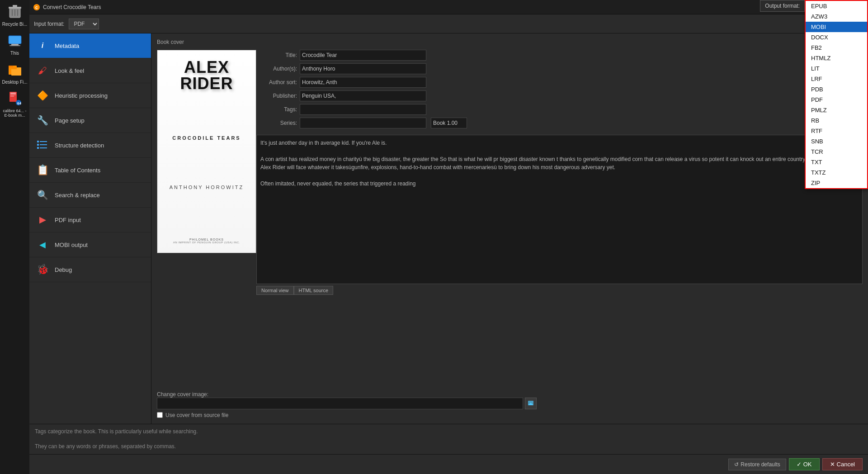 The width and height of the screenshot is (868, 474). Describe the element at coordinates (84, 24) in the screenshot. I see `input-format-select: PDF EPUB MOBI` at that location.